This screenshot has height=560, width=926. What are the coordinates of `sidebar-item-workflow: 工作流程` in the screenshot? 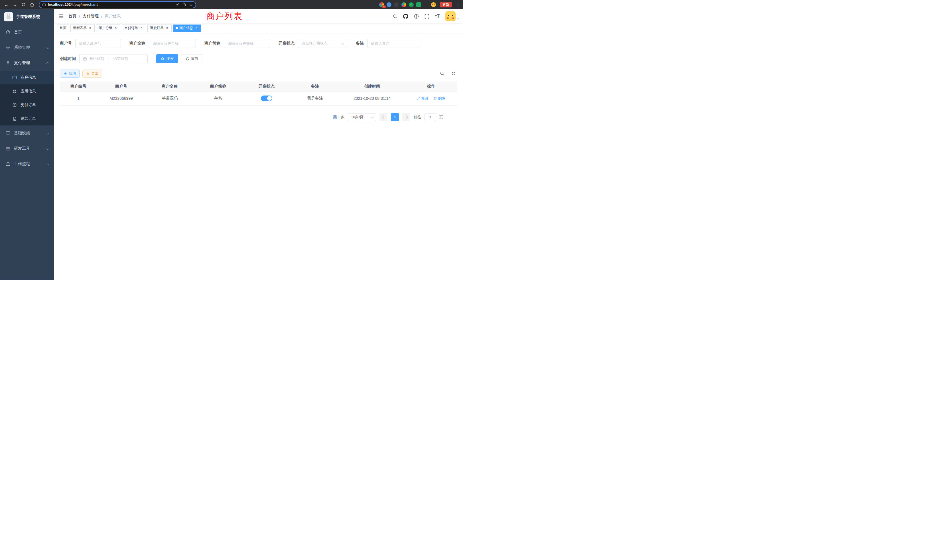 It's located at (27, 164).